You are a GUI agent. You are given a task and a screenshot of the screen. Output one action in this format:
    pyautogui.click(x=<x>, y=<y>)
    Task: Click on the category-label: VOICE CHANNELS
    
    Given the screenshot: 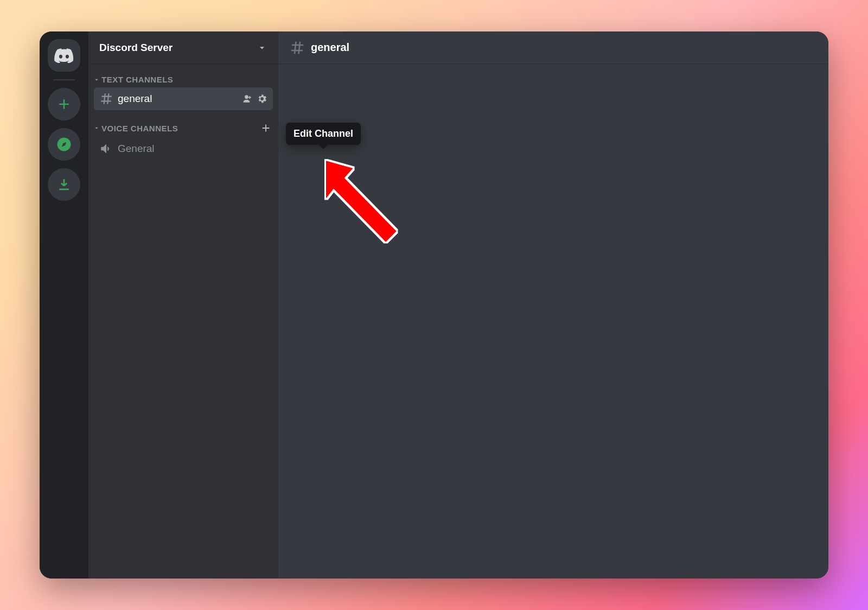 What is the action you would take?
    pyautogui.click(x=140, y=128)
    